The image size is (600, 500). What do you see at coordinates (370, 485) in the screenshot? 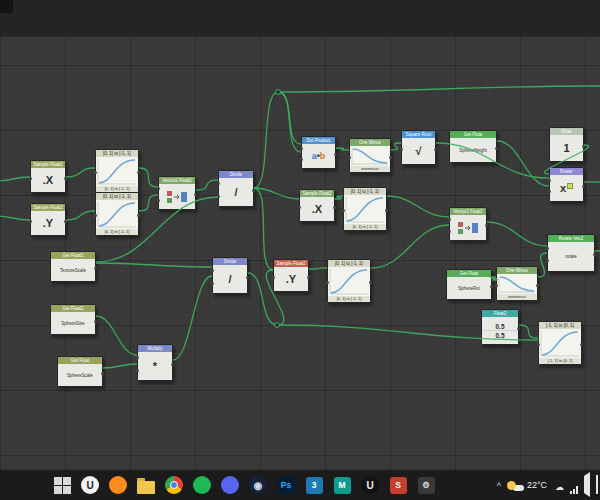
I see `unreal-icon: U` at bounding box center [370, 485].